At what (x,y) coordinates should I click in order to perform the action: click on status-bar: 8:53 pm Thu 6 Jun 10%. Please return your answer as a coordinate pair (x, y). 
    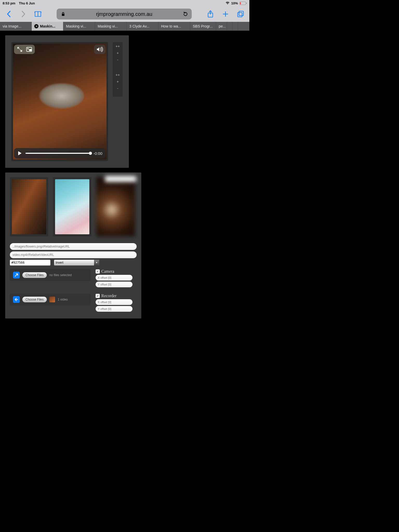
    Looking at the image, I should click on (125, 3).